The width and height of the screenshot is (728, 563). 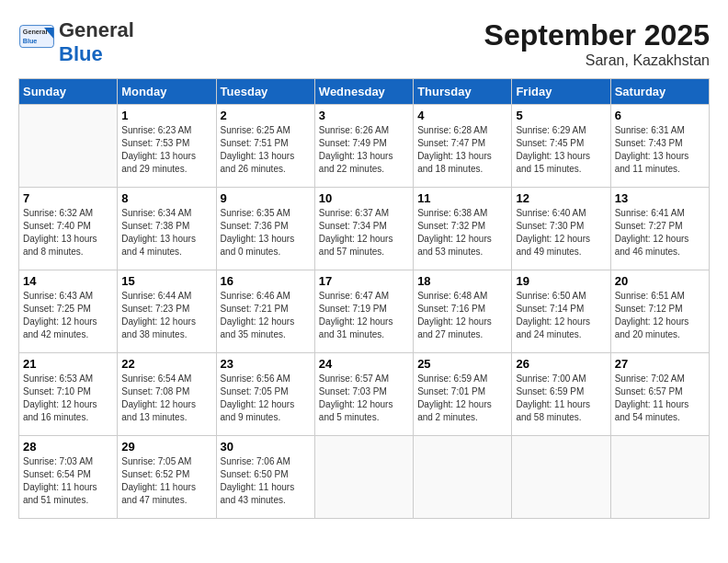 What do you see at coordinates (68, 481) in the screenshot?
I see `day-info: Sunrise: 7:03 AMSunset: 6:54 PMDaylight:…` at bounding box center [68, 481].